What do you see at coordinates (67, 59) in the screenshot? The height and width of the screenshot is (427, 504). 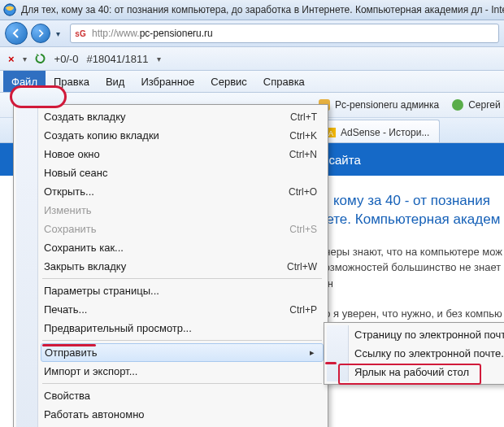 I see `zoom-indicator: +0/-0` at bounding box center [67, 59].